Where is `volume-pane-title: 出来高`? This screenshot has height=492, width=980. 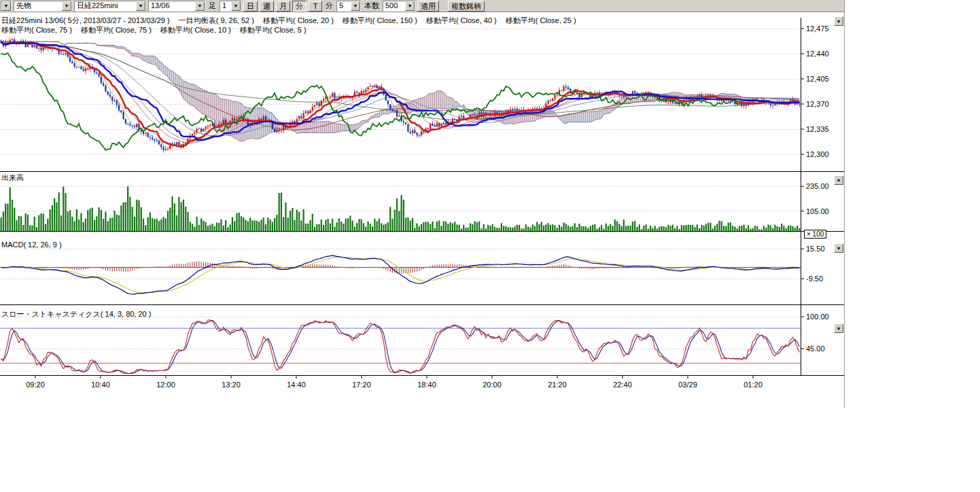 volume-pane-title: 出来高 is located at coordinates (12, 178).